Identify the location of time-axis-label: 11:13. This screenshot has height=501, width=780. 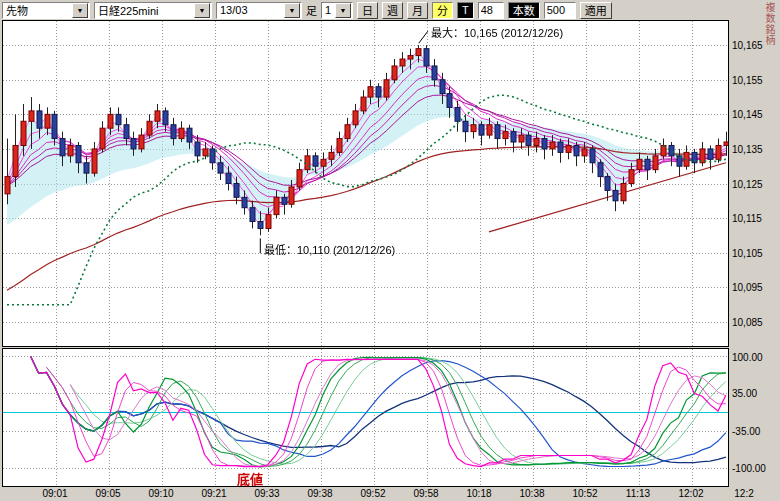
(638, 494).